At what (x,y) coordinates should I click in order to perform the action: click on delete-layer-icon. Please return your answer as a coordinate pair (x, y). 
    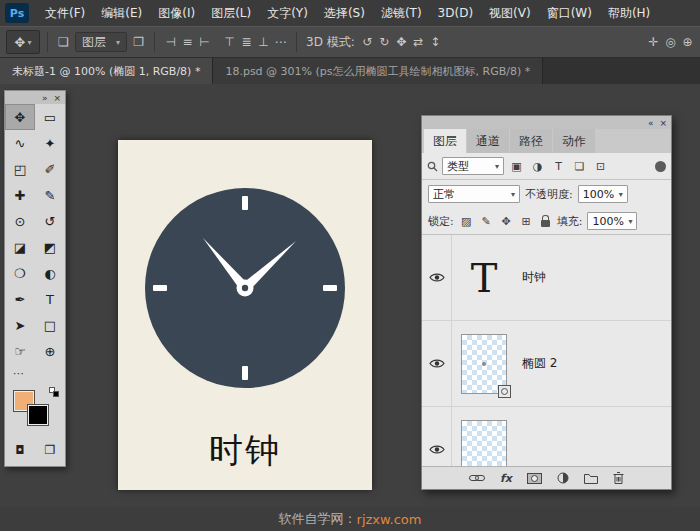
    Looking at the image, I should click on (618, 478).